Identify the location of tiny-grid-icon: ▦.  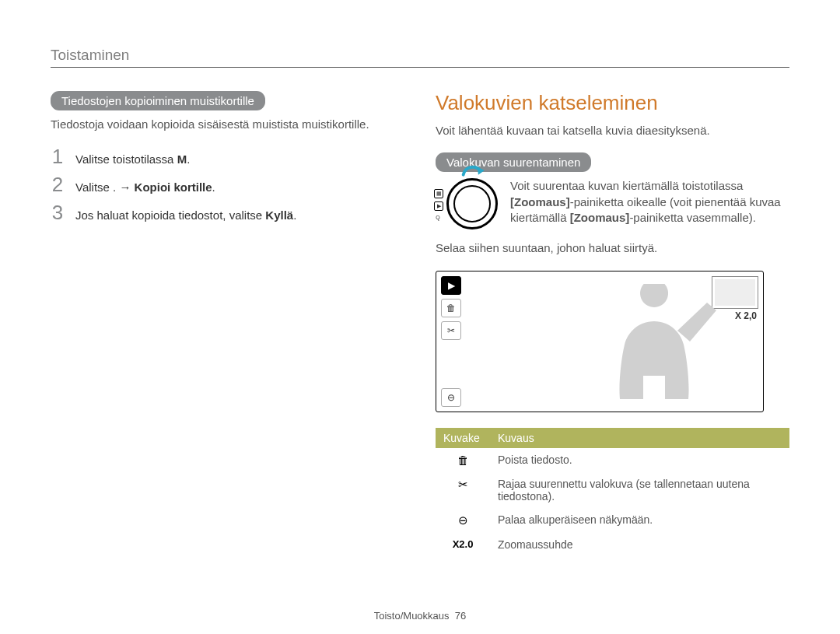
(439, 194).